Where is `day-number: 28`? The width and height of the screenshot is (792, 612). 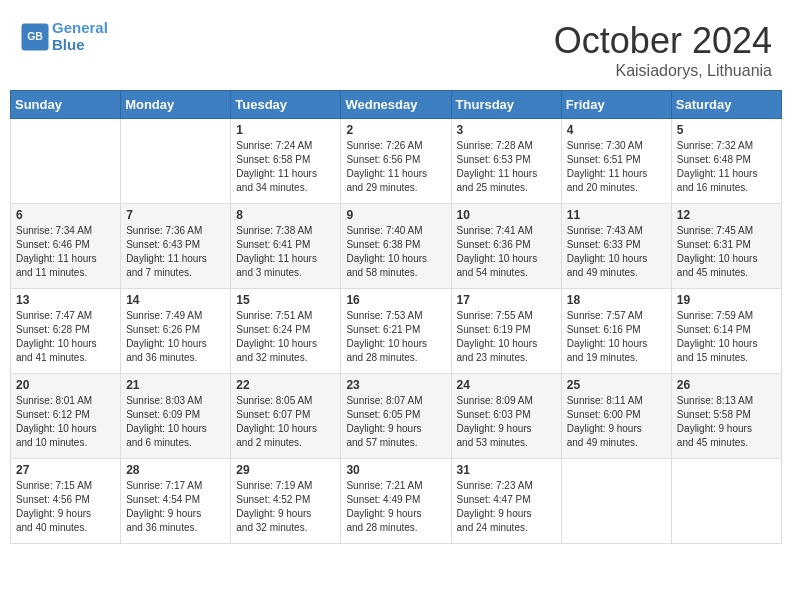 day-number: 28 is located at coordinates (176, 470).